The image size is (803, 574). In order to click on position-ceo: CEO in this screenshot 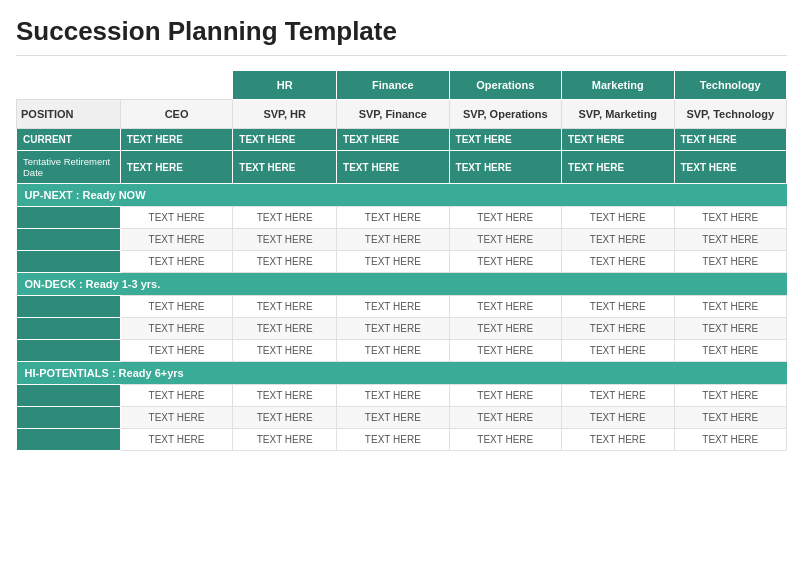, I will do `click(176, 114)`.